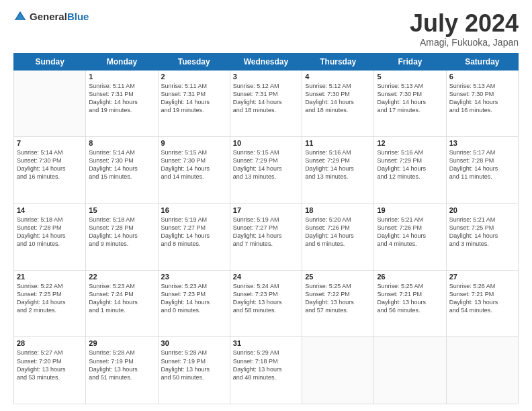 This screenshot has height=411, width=532. I want to click on calendar-cell: 5Sunrise: 5:13 AMSunset: 7:30 PMDaylight…, so click(410, 103).